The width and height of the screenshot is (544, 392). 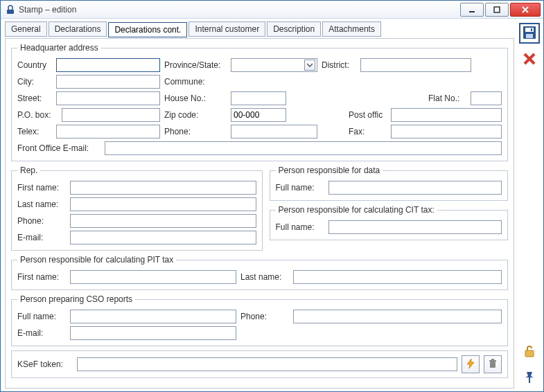 What do you see at coordinates (259, 273) in the screenshot?
I see `prpit-group: Person responsible for calculating PIT t…` at bounding box center [259, 273].